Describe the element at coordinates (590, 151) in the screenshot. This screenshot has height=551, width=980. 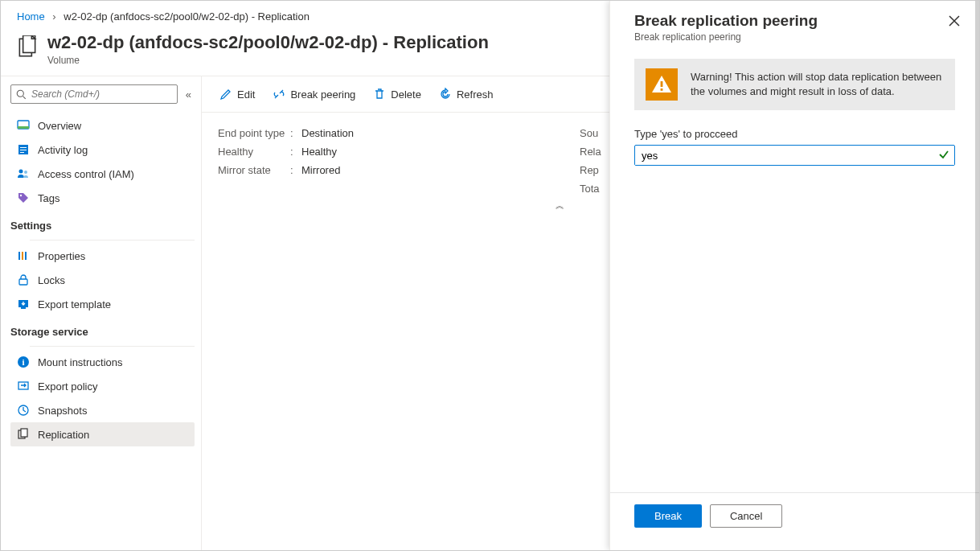
I see `detail-label-truncated: Rela` at that location.